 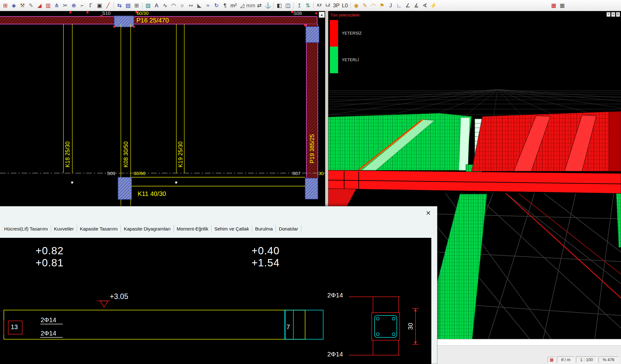 What do you see at coordinates (425, 5) in the screenshot?
I see `angle-arc-icon: ∢` at bounding box center [425, 5].